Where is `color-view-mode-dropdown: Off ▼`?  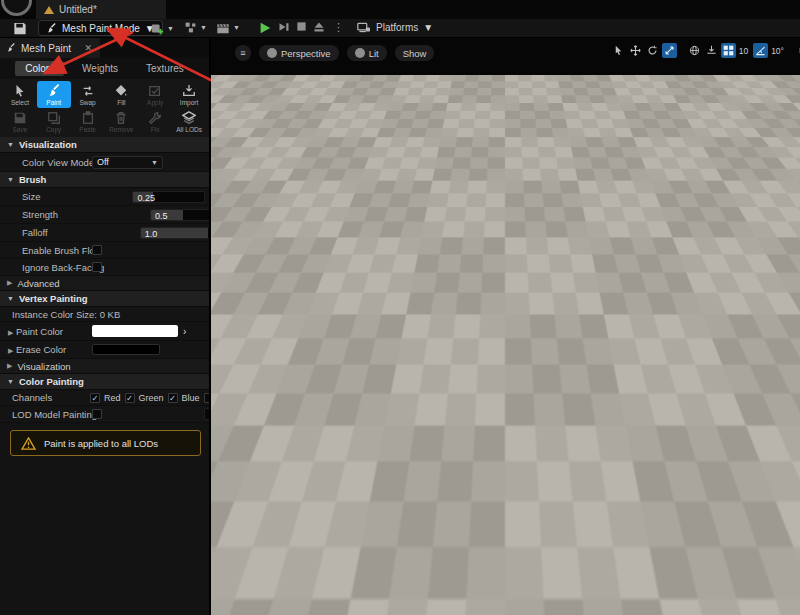 color-view-mode-dropdown: Off ▼ is located at coordinates (128, 162).